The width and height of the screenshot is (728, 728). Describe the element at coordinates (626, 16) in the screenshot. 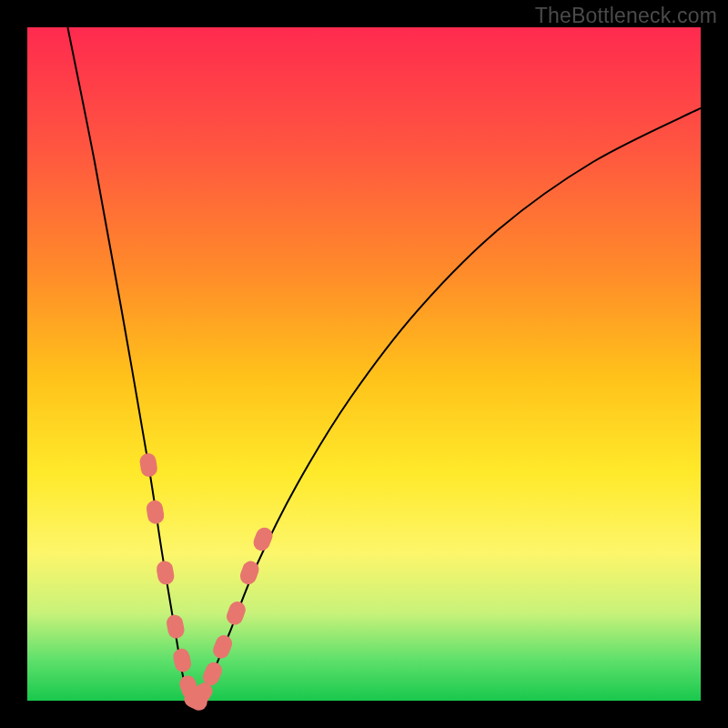

I see `watermark-text: TheBottleneck.com` at that location.